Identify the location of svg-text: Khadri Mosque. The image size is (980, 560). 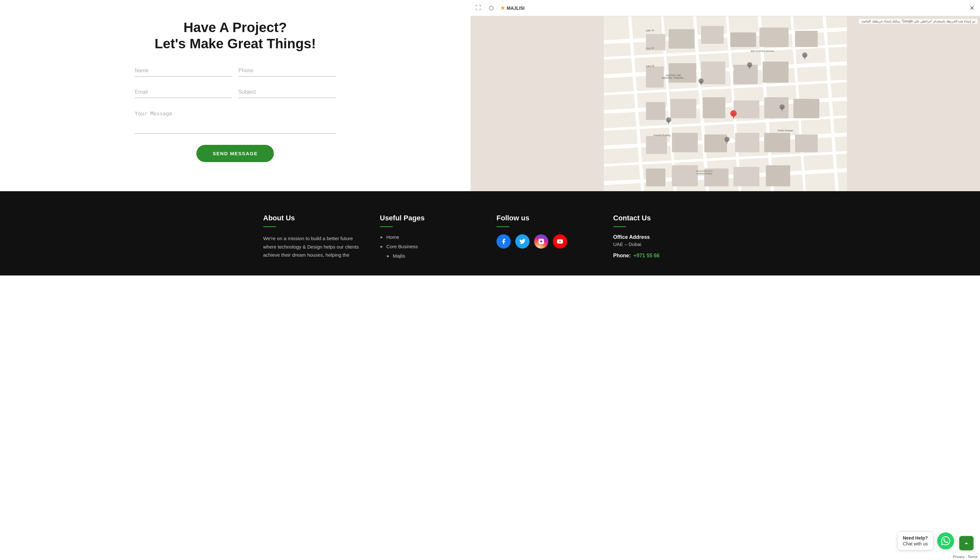
(785, 131).